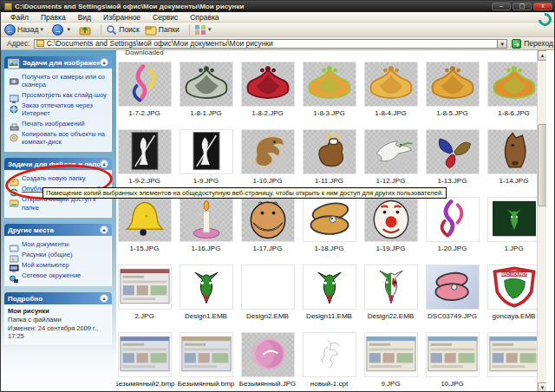 Image resolution: width=555 pixels, height=392 pixels. I want to click on file-label: Безымянный.bmp, so click(206, 383).